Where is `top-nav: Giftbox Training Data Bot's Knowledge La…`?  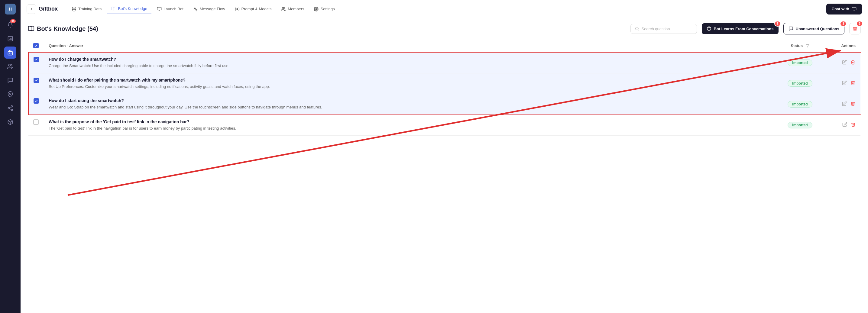
top-nav: Giftbox Training Data Bot's Knowledge La… is located at coordinates (444, 9).